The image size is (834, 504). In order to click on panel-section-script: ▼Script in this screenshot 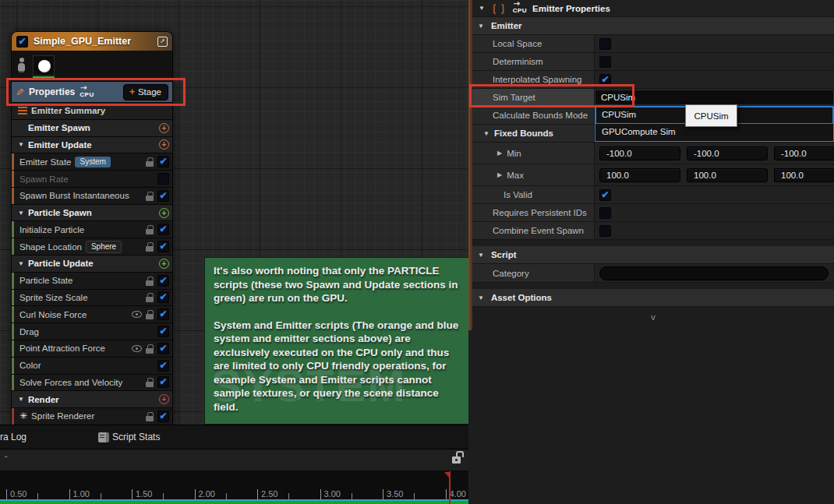, I will do `click(653, 256)`.